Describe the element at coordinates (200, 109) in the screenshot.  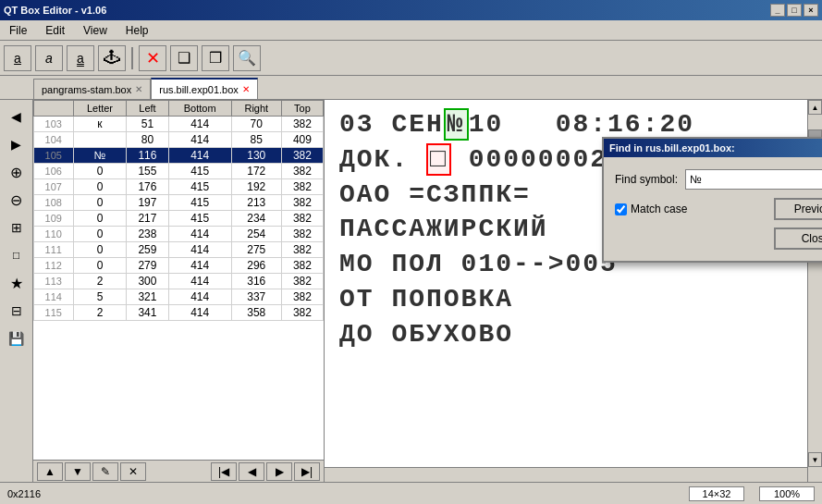
I see `col-header-bottom: Bottom` at that location.